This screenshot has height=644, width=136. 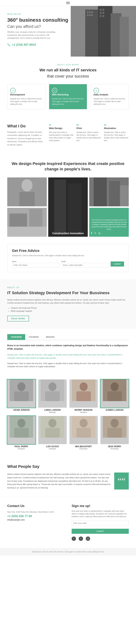 I want to click on wid-item-0: 01. Web Design Duis aute irure dolor in …, so click(x=61, y=135).